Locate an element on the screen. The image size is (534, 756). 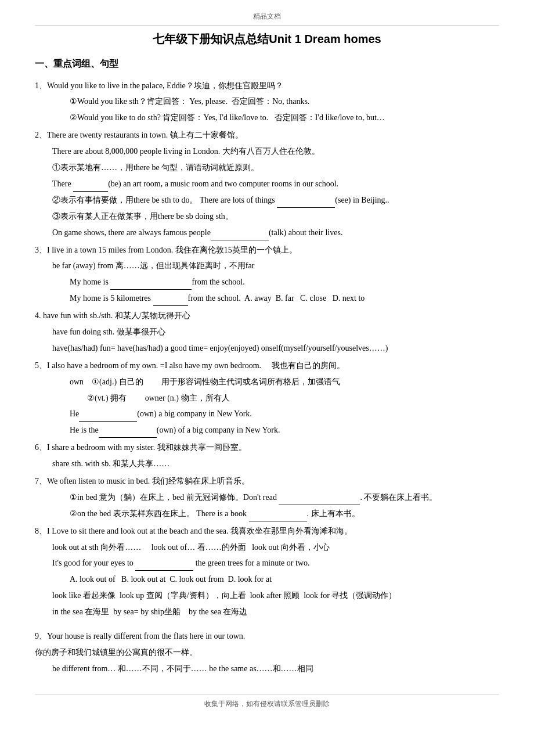
item-2: 2、There are twenty restaurants in town. … is located at coordinates (267, 183).